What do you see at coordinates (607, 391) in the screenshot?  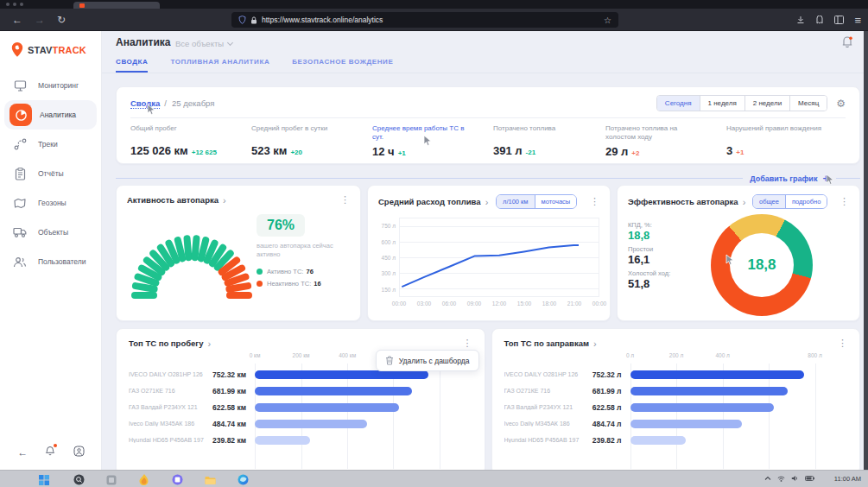 I see `vehicle-value: 681.99 л` at bounding box center [607, 391].